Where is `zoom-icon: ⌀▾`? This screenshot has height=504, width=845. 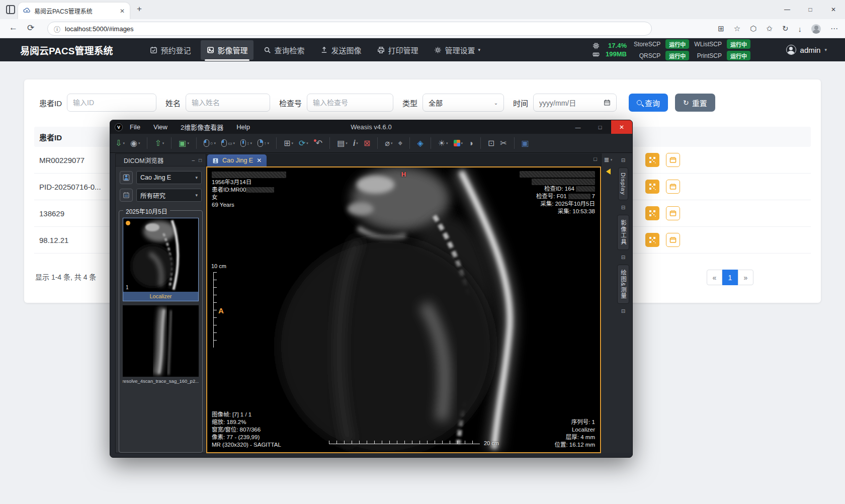 zoom-icon: ⌀▾ is located at coordinates (388, 143).